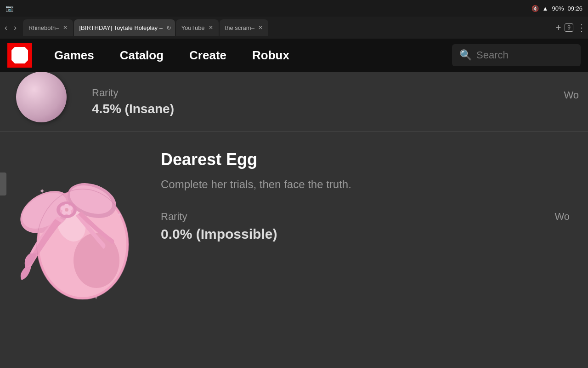  Describe the element at coordinates (263, 234) in the screenshot. I see `item2-rarity-value: 0.0% (Impossible)` at that location.